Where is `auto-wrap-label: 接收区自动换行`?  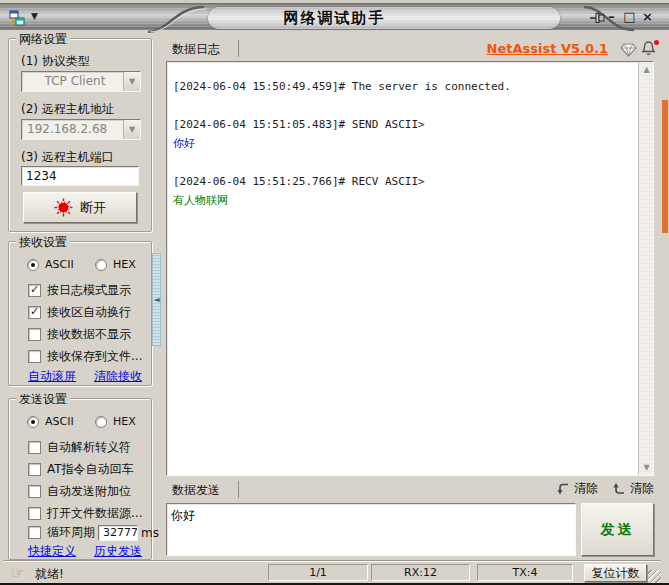 auto-wrap-label: 接收区自动换行 is located at coordinates (89, 312).